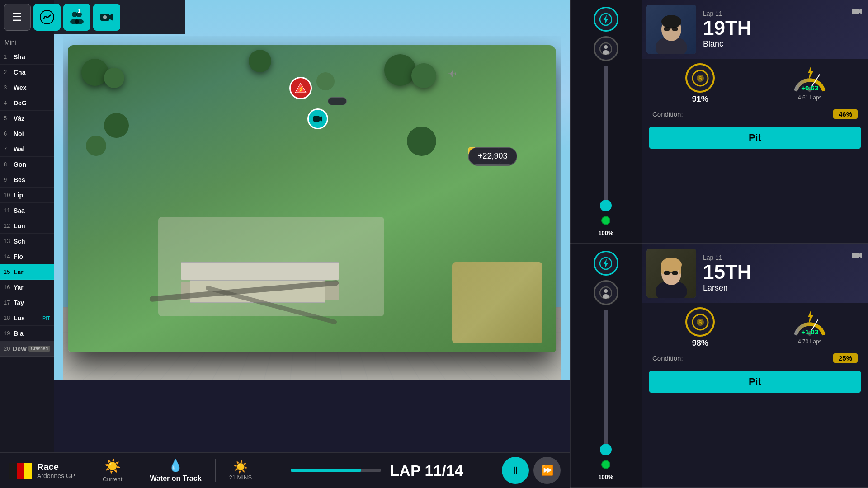 The width and height of the screenshot is (868, 488). I want to click on driver1-lightning-btn, so click(606, 19).